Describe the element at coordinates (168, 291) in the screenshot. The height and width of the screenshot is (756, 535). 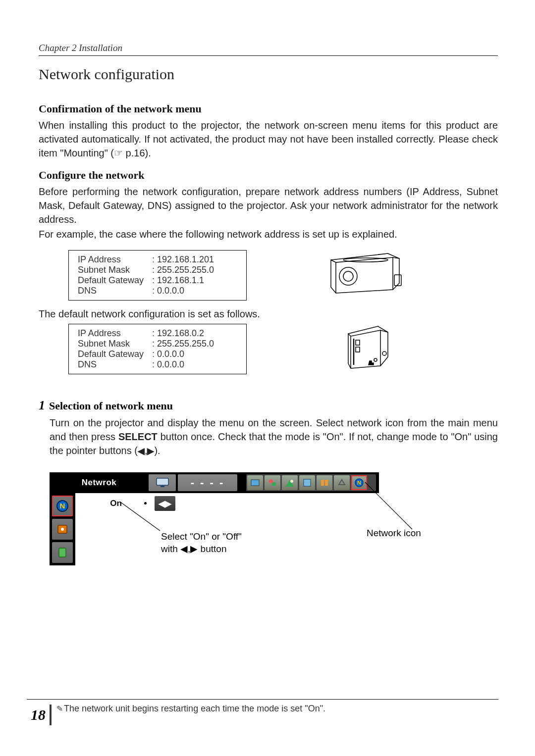
I see `cfg-dns-val: 0.0.0.0` at that location.